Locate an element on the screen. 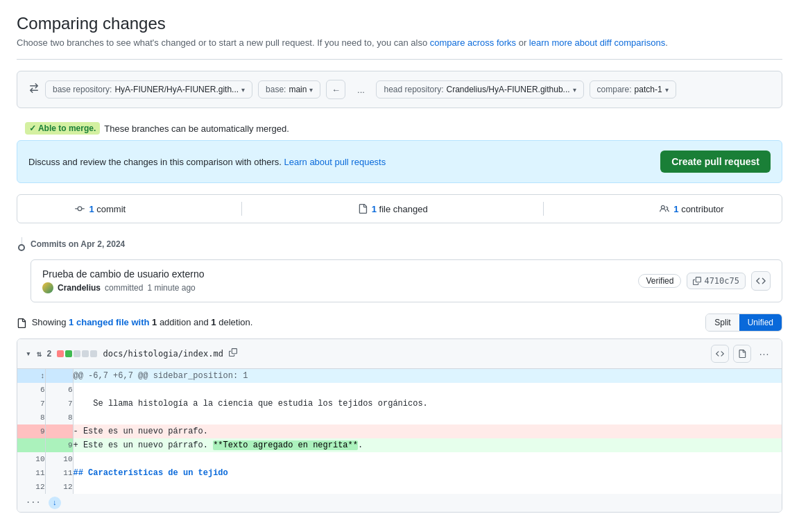 This screenshot has height=532, width=799. swap-icon is located at coordinates (34, 89).